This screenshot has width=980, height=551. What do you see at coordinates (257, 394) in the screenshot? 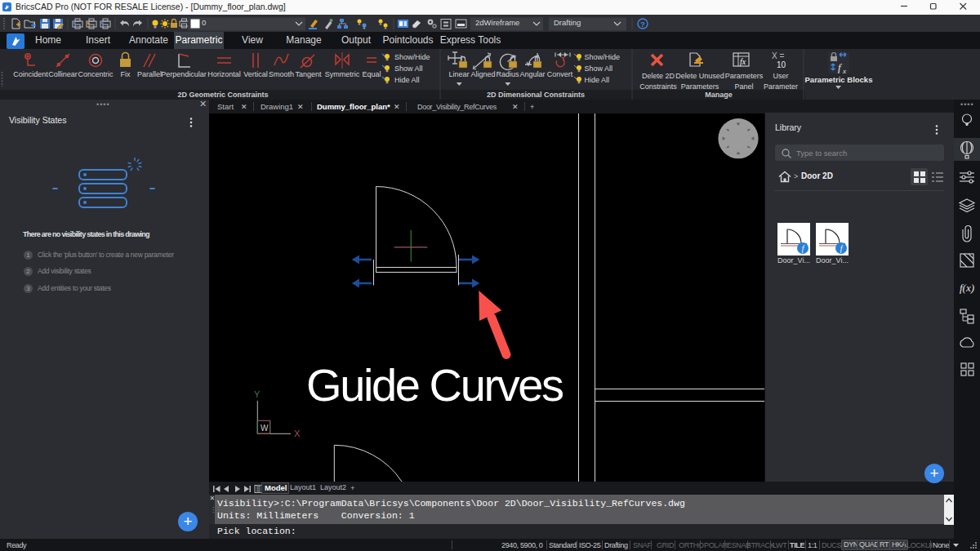
I see `svg-text: Y` at bounding box center [257, 394].